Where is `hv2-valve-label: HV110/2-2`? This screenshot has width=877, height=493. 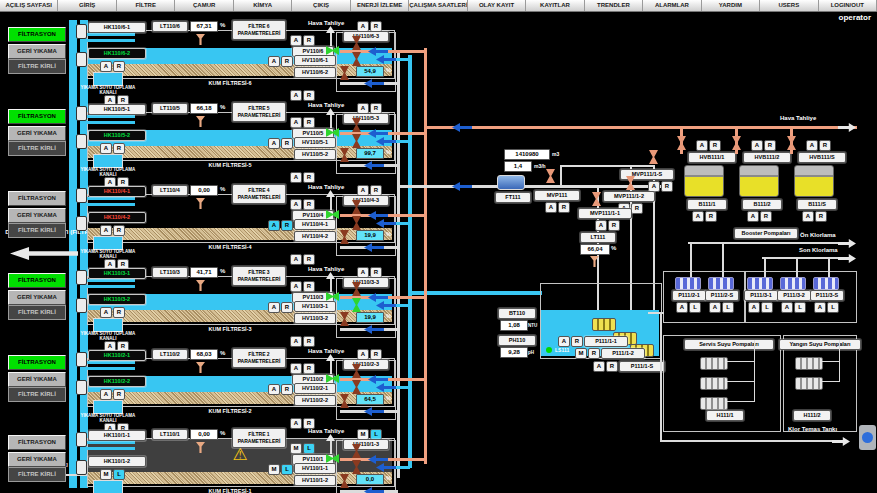
hv2-valve-label: HV110/2-2 is located at coordinates (315, 400).